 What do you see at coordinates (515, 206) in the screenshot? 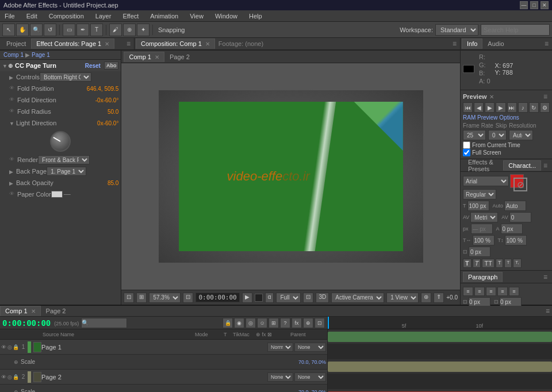
I see `leading-input` at bounding box center [515, 206].